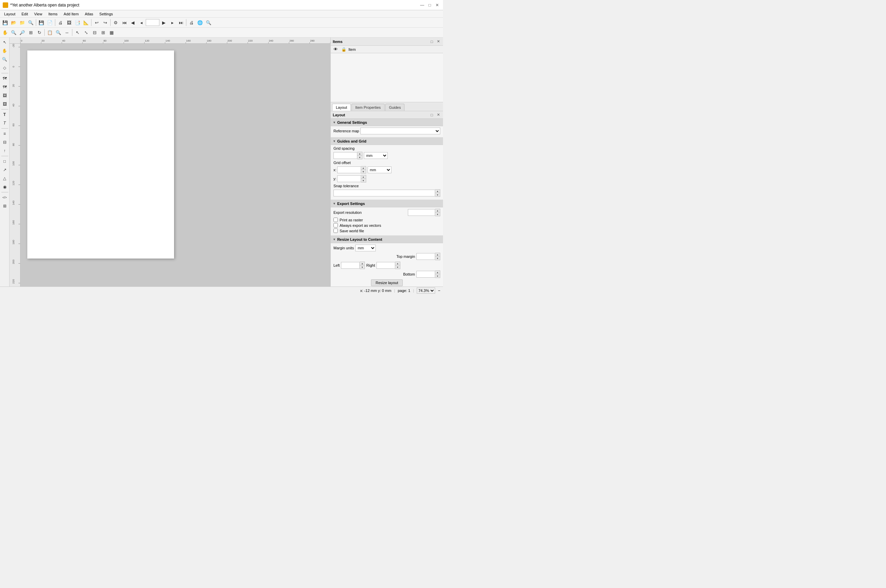  Describe the element at coordinates (438, 274) in the screenshot. I see `bottom-updown: ▲ ▼` at that location.